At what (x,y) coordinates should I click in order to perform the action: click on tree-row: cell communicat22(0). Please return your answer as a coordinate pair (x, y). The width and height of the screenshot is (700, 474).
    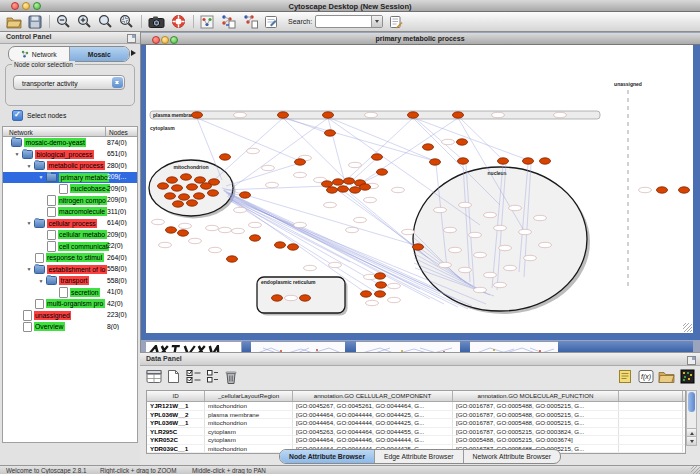
    Looking at the image, I should click on (70, 247).